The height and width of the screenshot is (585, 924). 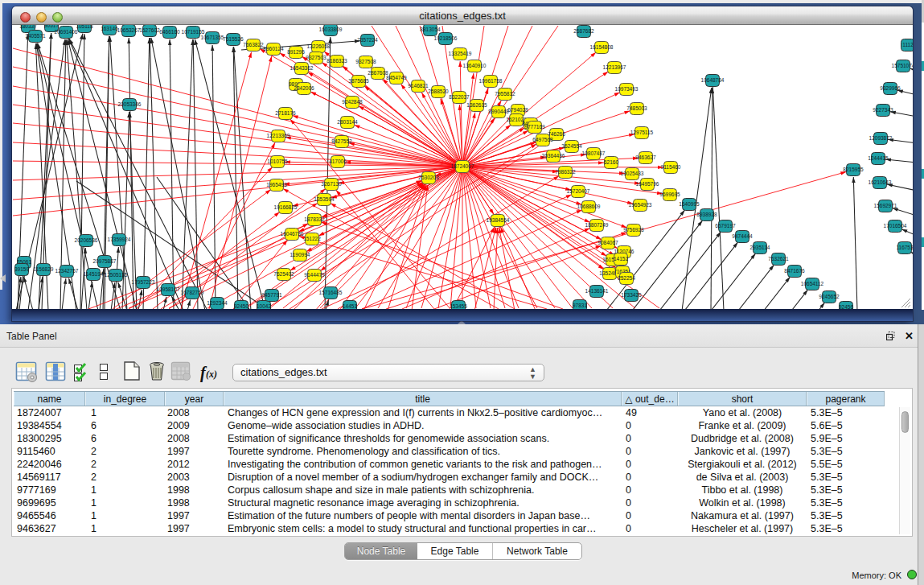 I want to click on svg-text: 19166825, so click(x=286, y=208).